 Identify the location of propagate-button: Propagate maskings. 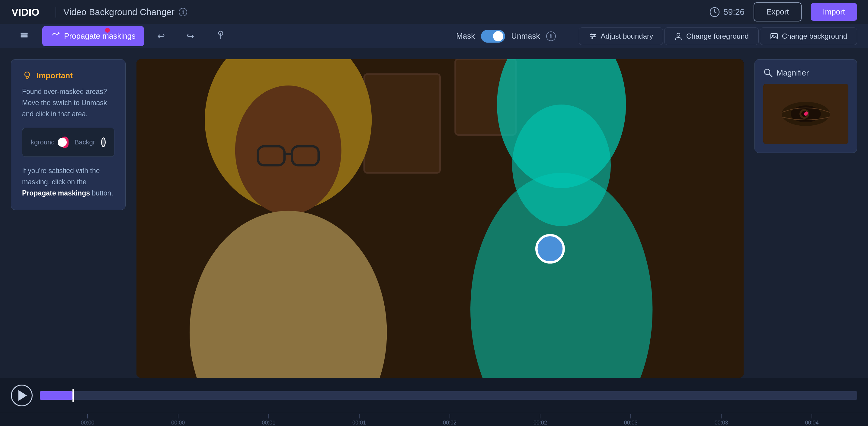
(93, 36).